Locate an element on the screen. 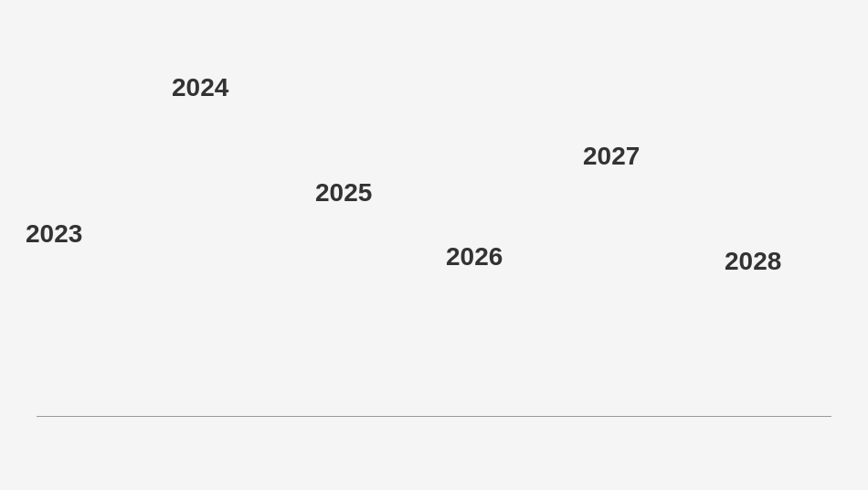 The image size is (868, 490). year-2028: 2028 is located at coordinates (753, 261).